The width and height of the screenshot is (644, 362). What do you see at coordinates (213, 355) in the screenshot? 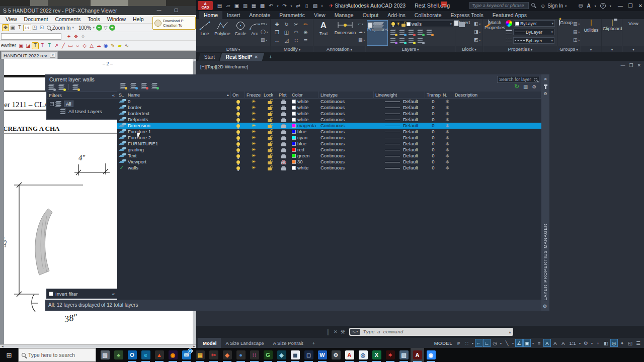
I see `taskbar-app-red-tool-app: ✂` at bounding box center [213, 355].